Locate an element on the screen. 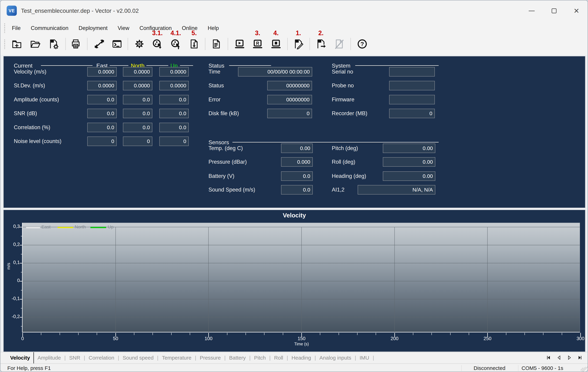  gear-icon is located at coordinates (139, 44).